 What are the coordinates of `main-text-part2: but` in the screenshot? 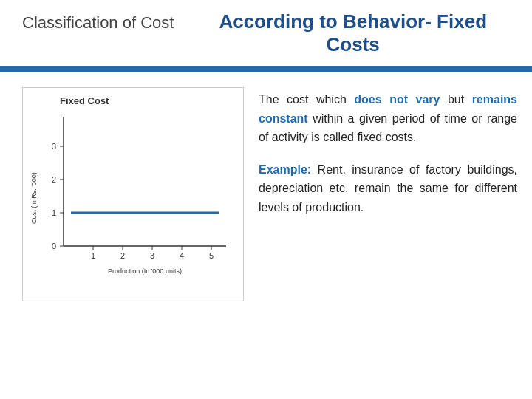 It's located at (455, 99).